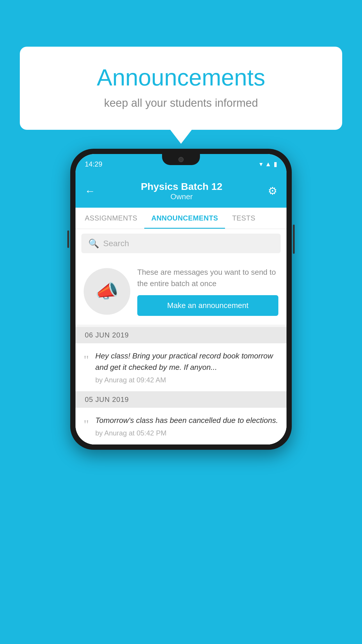  Describe the element at coordinates (86, 424) in the screenshot. I see `quote-icon-2: "` at that location.